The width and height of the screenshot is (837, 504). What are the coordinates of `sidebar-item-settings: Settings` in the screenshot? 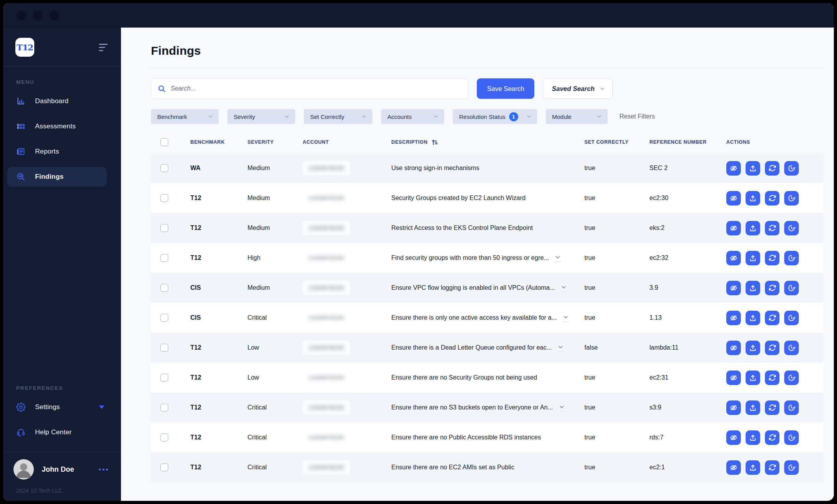 It's located at (57, 407).